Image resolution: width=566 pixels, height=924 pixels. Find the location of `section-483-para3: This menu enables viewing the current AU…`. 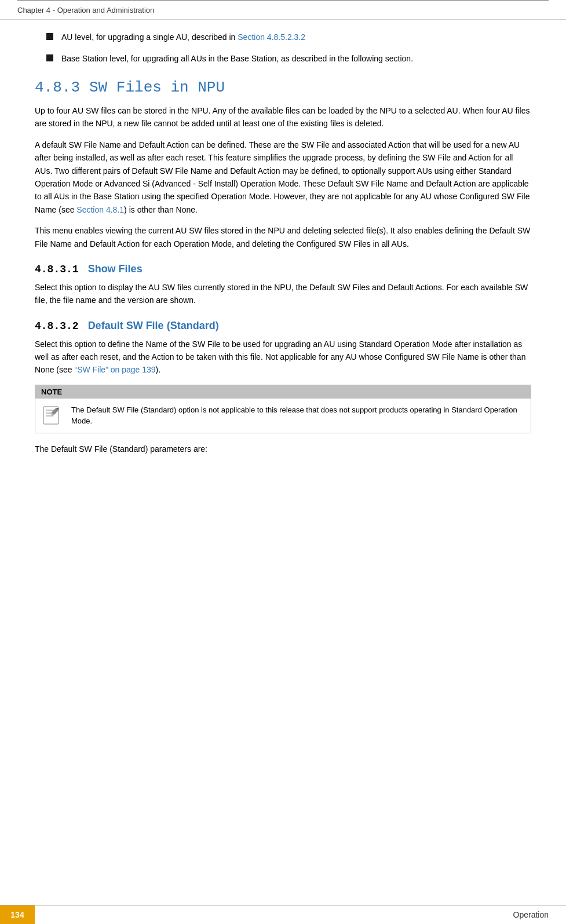

section-483-para3: This menu enables viewing the current AU… is located at coordinates (283, 238).